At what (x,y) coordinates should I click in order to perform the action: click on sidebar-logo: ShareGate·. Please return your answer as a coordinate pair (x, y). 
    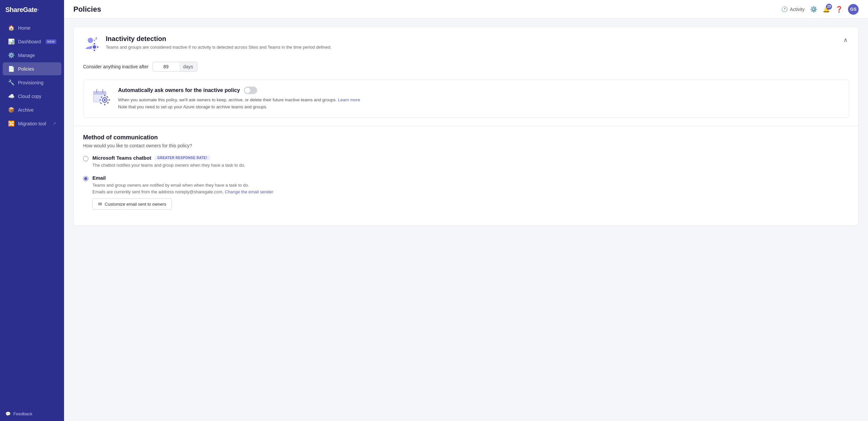
    Looking at the image, I should click on (32, 9).